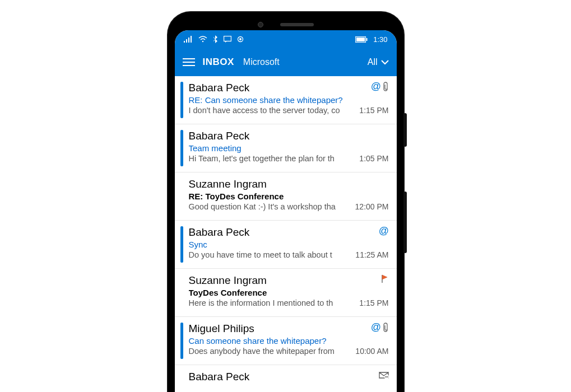 The image size is (571, 392). Describe the element at coordinates (374, 158) in the screenshot. I see `email-time: 1:05 PM` at that location.